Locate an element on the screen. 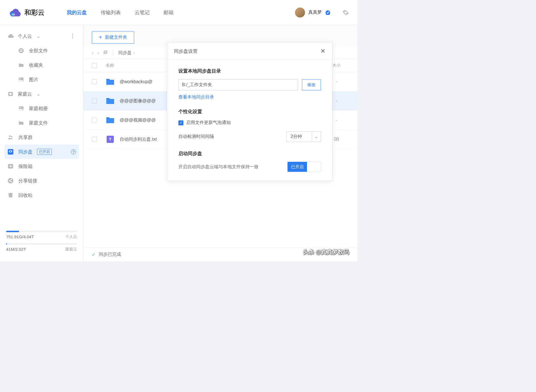 The height and width of the screenshot is (392, 536). group-icon is located at coordinates (11, 137).